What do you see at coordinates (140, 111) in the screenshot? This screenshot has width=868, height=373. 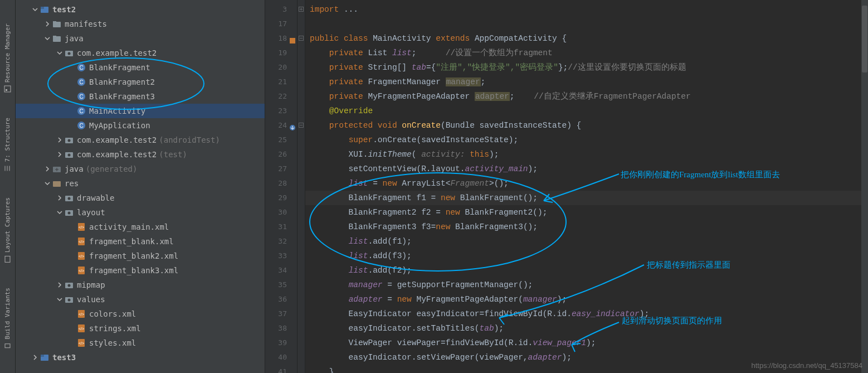 I see `tree-item-mainactivity: CMainActivity` at bounding box center [140, 111].